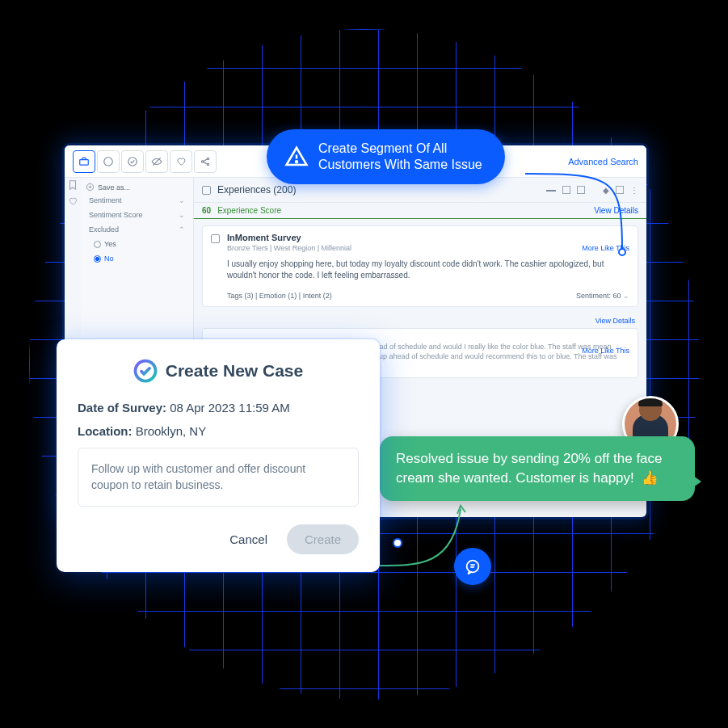 The width and height of the screenshot is (728, 728). I want to click on segment-pill: Create Segment Of All Customers With Sam…, so click(386, 157).